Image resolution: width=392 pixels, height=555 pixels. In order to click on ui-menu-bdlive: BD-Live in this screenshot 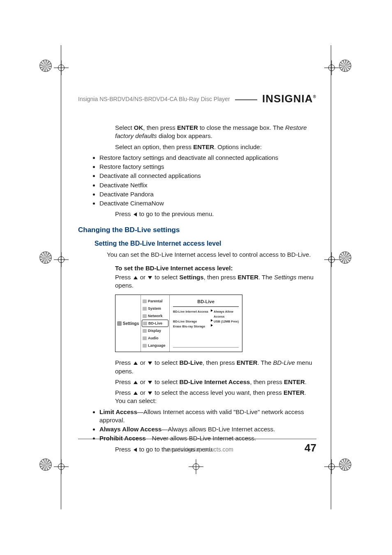, I will do `click(155, 323)`.